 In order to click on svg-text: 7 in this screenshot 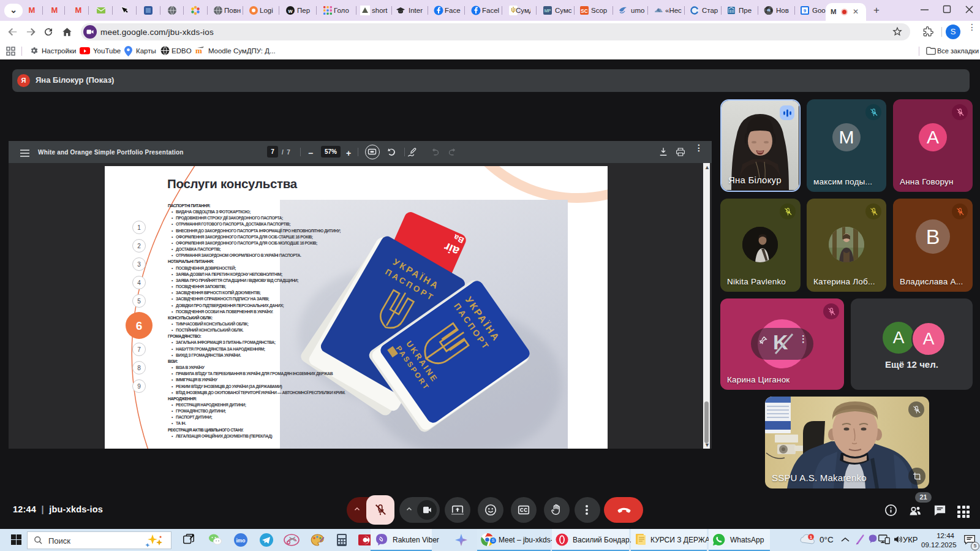, I will do `click(139, 349)`.